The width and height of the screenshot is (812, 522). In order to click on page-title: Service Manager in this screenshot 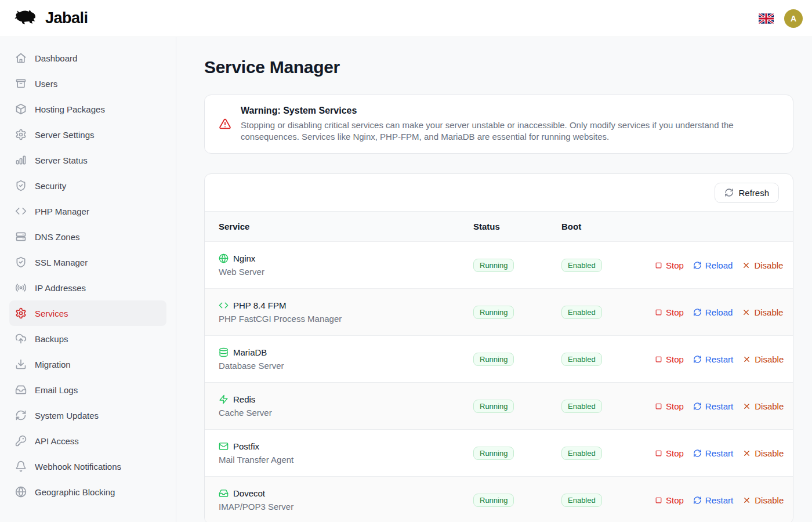, I will do `click(499, 67)`.